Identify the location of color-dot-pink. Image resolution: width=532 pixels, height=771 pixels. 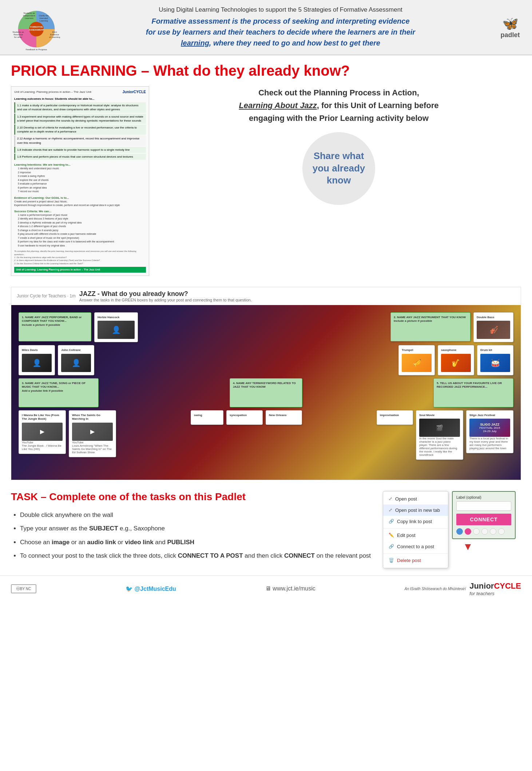
(468, 531).